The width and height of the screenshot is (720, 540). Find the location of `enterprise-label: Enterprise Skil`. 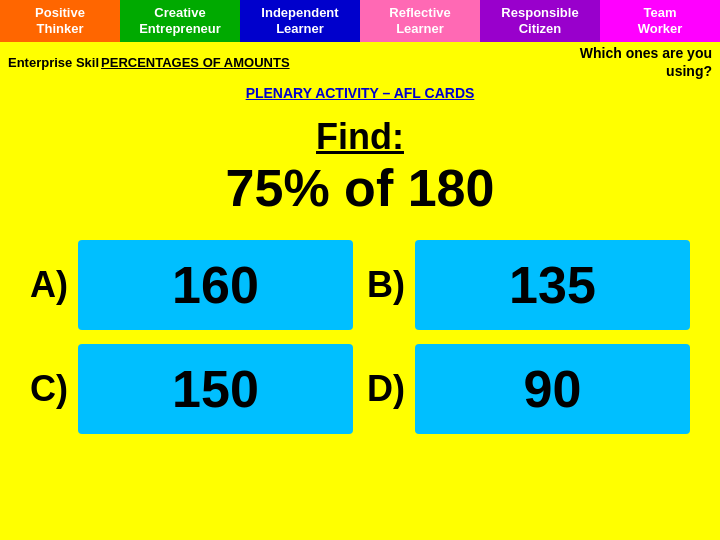

enterprise-label: Enterprise Skil is located at coordinates (50, 62).